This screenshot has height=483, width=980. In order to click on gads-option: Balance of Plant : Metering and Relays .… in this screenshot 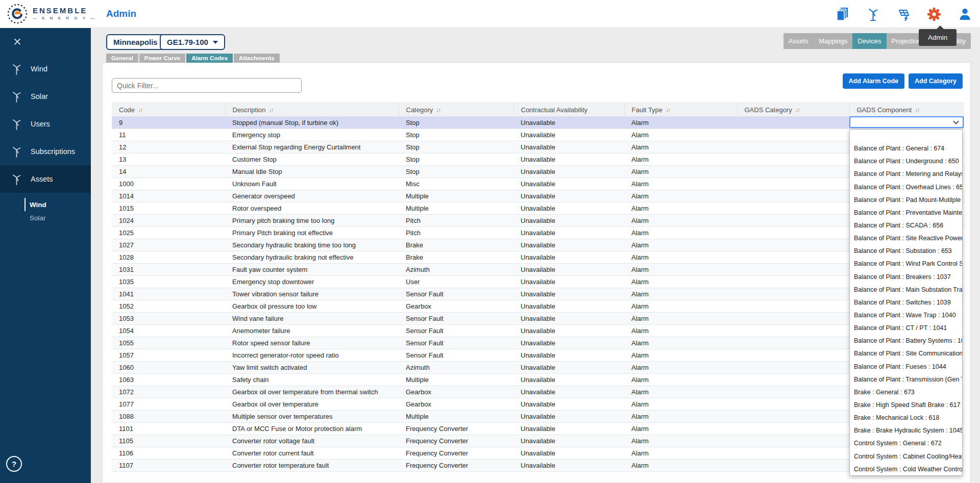, I will do `click(906, 174)`.